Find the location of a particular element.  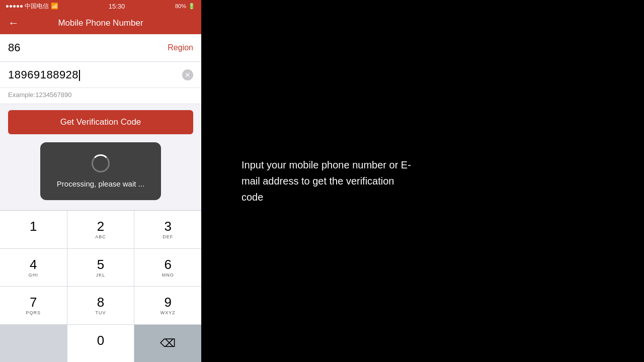

key-7-number: 7 is located at coordinates (33, 303).